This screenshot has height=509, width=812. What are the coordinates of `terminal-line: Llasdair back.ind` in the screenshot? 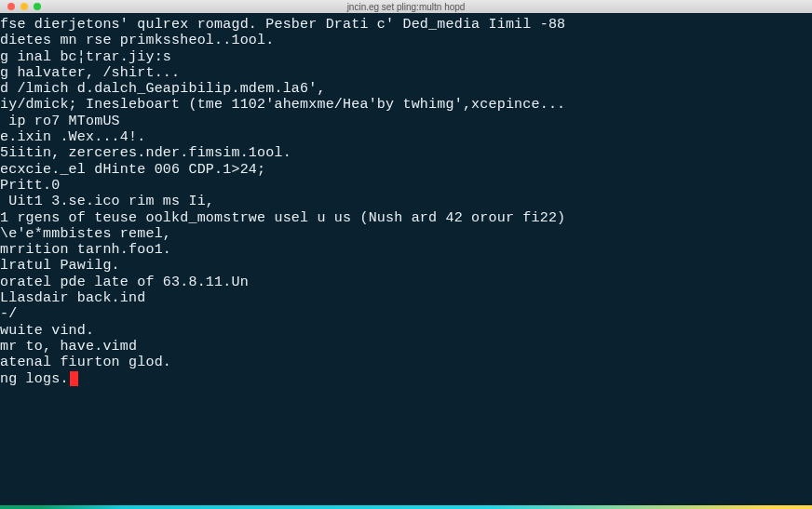 It's located at (406, 298).